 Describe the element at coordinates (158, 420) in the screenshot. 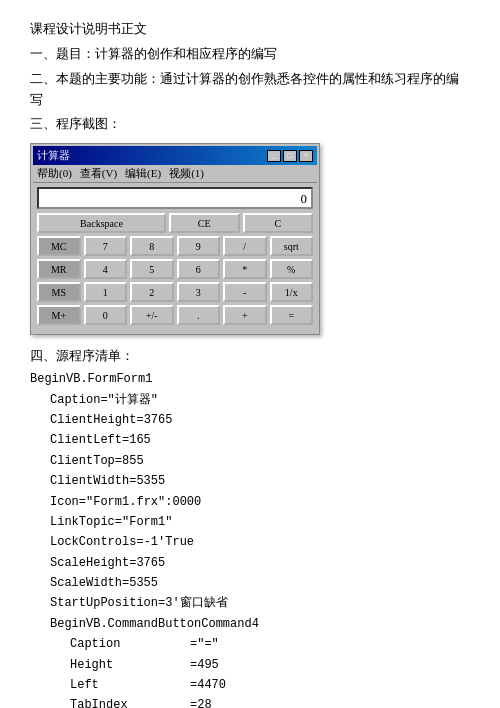

I see `prop-ch-val: 3765` at that location.